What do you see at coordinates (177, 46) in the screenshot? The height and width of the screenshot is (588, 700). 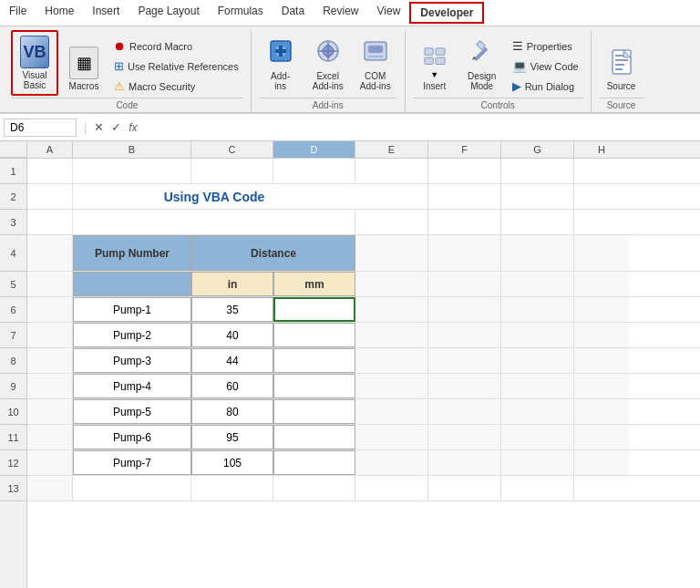 I see `record-macro-button: ⏺ Record Macro` at bounding box center [177, 46].